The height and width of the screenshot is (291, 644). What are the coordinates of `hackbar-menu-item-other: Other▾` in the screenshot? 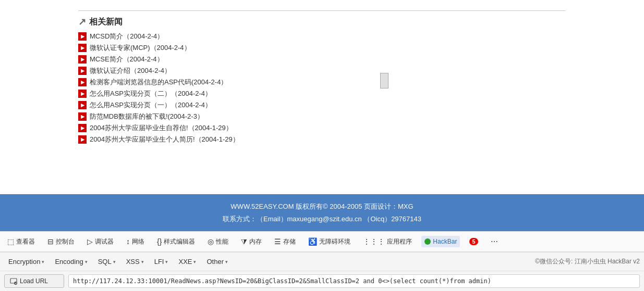 It's located at (217, 261).